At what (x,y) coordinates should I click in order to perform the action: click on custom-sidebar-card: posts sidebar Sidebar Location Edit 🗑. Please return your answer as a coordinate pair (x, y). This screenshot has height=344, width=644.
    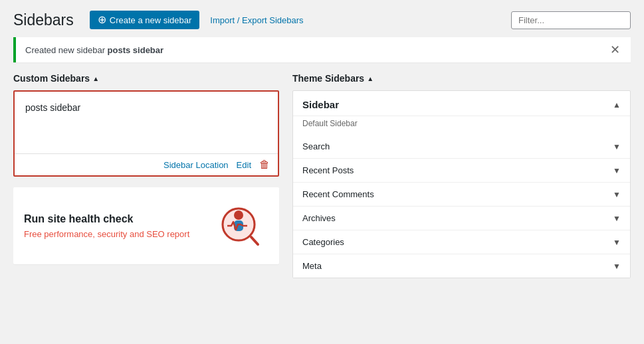
    Looking at the image, I should click on (146, 133).